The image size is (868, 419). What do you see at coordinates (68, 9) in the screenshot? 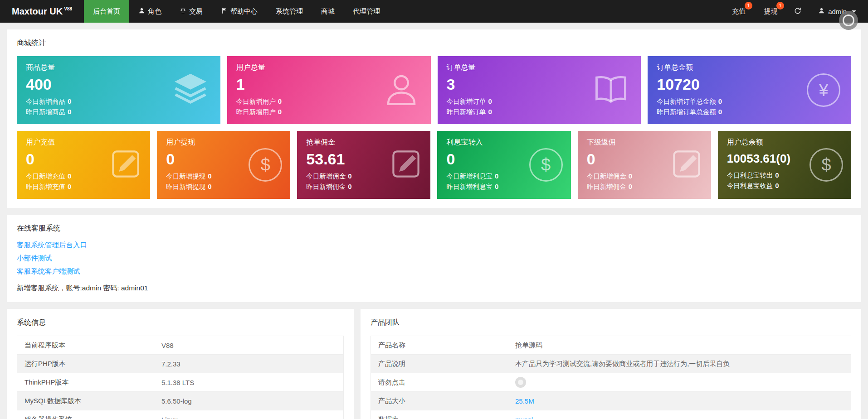
I see `brand-version: V88` at bounding box center [68, 9].